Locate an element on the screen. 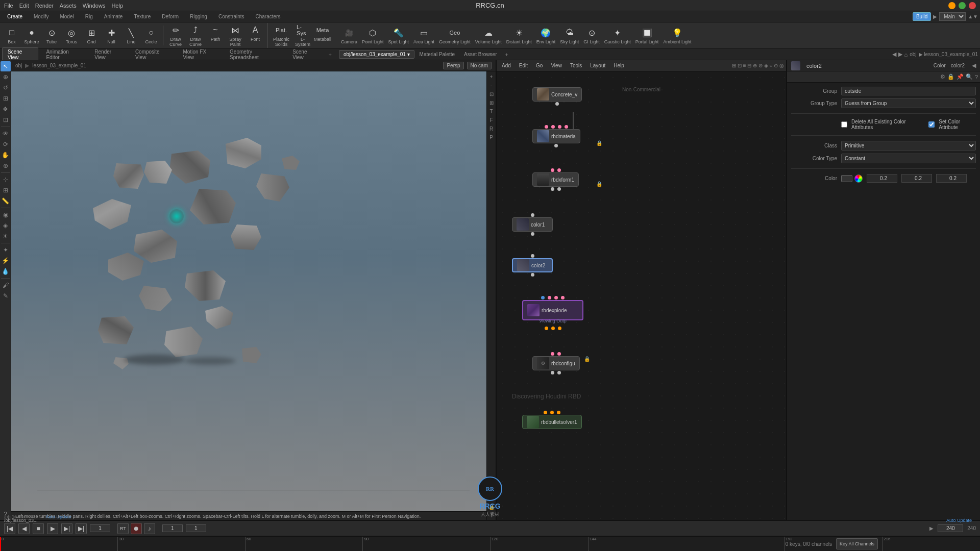 This screenshot has height=551, width=980. light-tool: ☀ is located at coordinates (6, 236).